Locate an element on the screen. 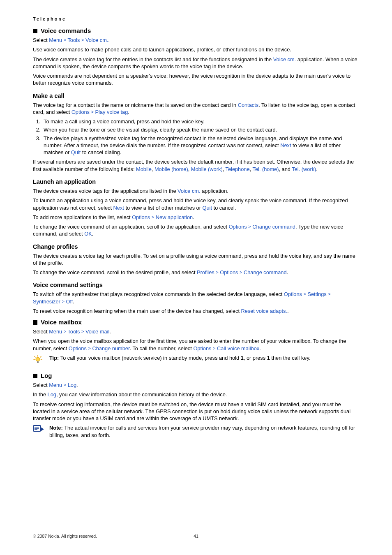 This screenshot has width=392, height=555. select-path: Select Menu > Log. is located at coordinates (196, 385).